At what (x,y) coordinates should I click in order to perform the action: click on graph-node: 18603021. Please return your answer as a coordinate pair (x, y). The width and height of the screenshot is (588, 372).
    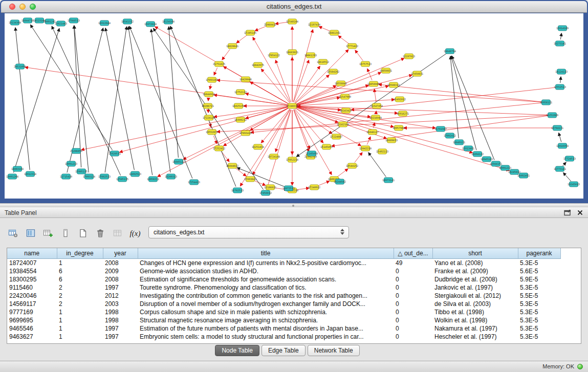
    Looking at the image, I should click on (292, 52).